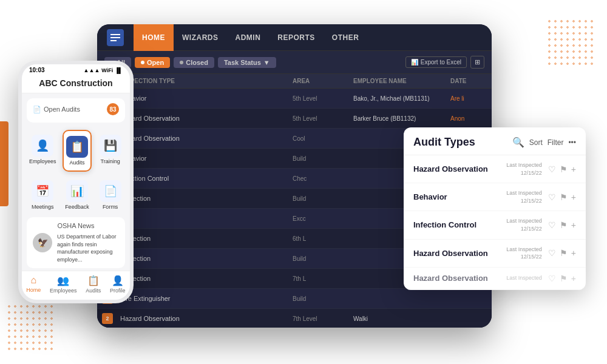 This screenshot has height=364, width=607. Describe the element at coordinates (76, 248) in the screenshot. I see `news-item: 🦅 US Department of Labor again finds res…` at that location.